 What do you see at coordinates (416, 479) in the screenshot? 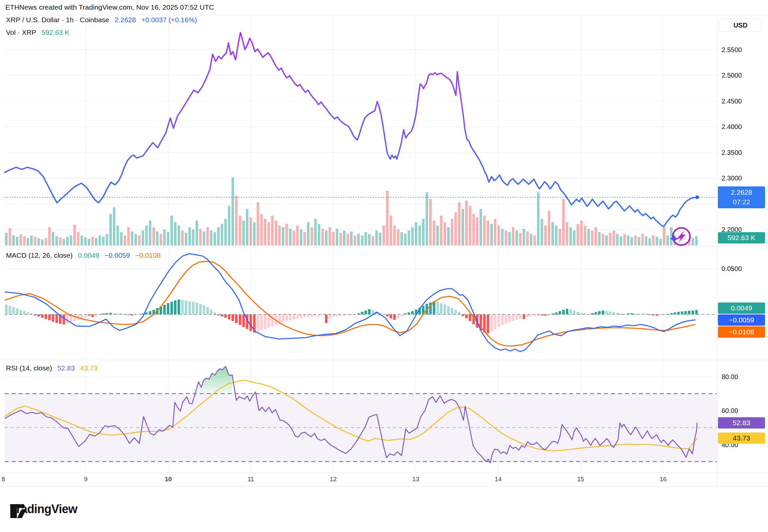
I see `time-axis-label-13: 13` at bounding box center [416, 479].